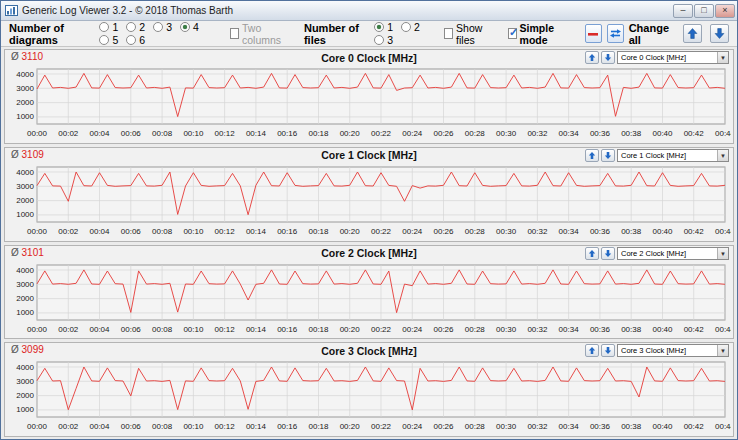 This screenshot has height=440, width=738. I want to click on refresh-button, so click(616, 34).